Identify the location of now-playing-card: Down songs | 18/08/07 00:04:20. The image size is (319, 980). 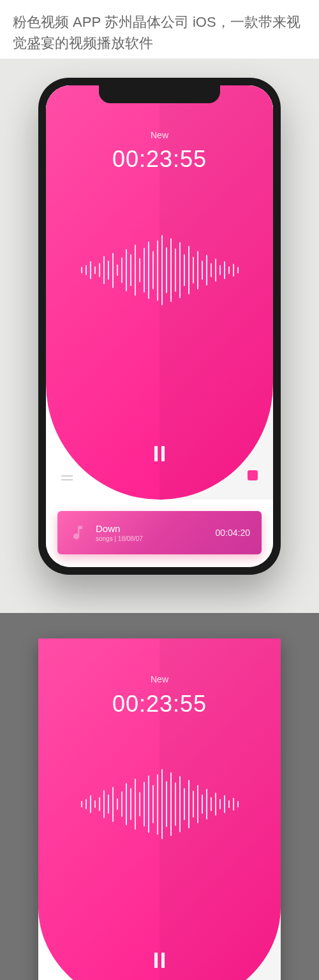
(160, 533).